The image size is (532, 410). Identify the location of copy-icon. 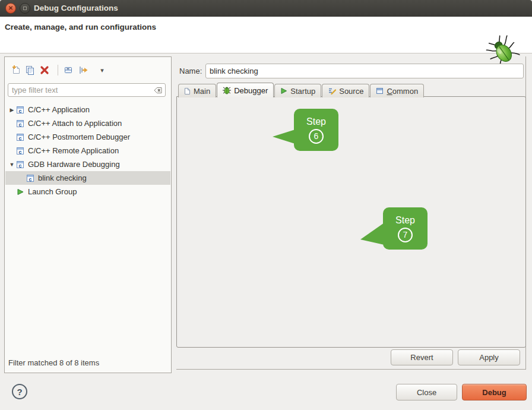
(30, 70).